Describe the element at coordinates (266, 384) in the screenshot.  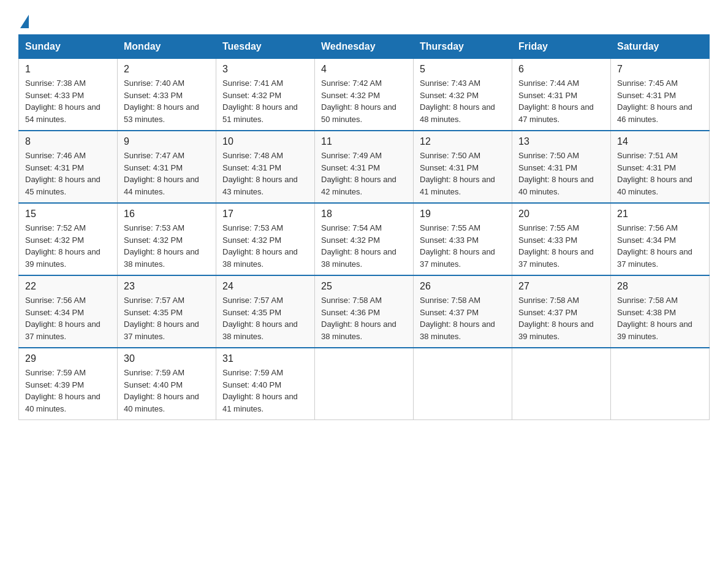
I see `calendar-cell: 31Sunrise: 7:59 AMSunset: 4:40 PMDayligh…` at that location.